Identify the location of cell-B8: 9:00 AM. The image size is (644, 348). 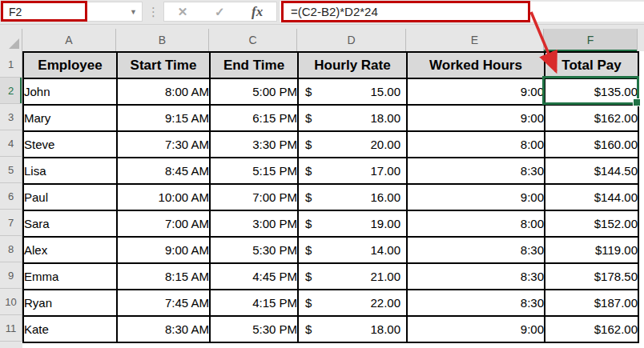
(163, 250).